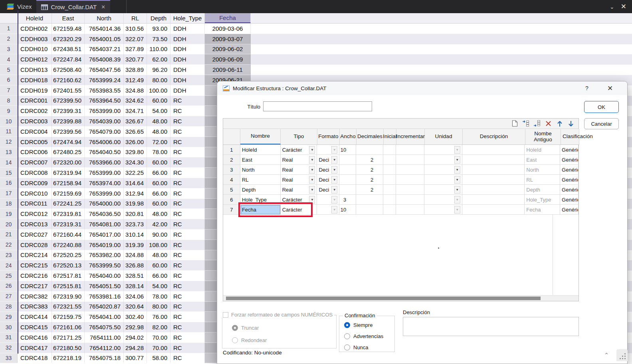  Describe the element at coordinates (68, 91) in the screenshot. I see `cell-east: 672401.55` at that location.